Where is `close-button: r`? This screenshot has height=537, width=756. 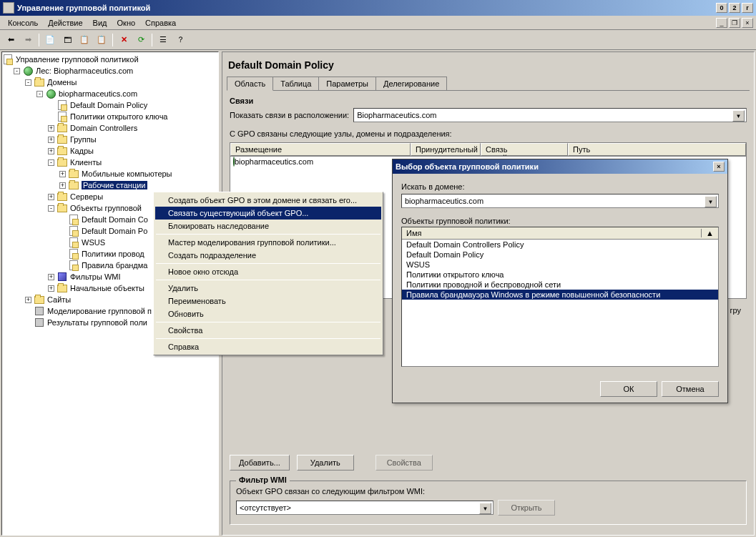 close-button: r is located at coordinates (747, 8).